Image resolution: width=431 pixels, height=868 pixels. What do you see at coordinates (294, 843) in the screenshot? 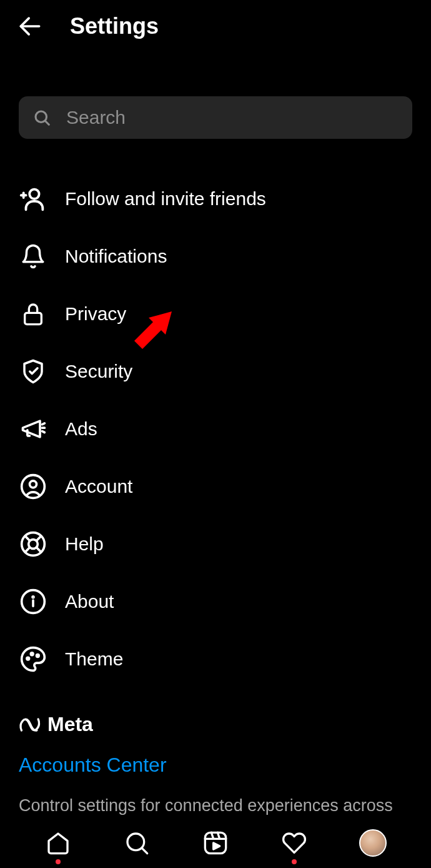
I see `nav-activity` at bounding box center [294, 843].